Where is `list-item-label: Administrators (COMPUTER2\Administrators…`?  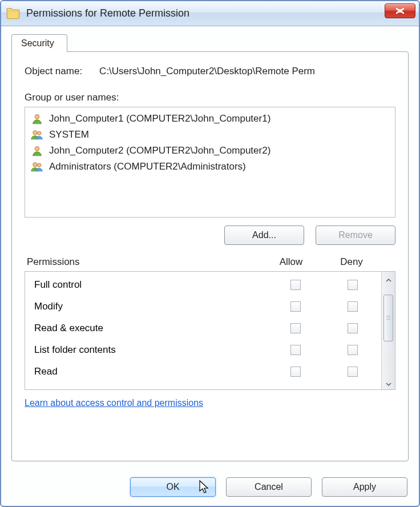
list-item-label: Administrators (COMPUTER2\Administrators… is located at coordinates (147, 167).